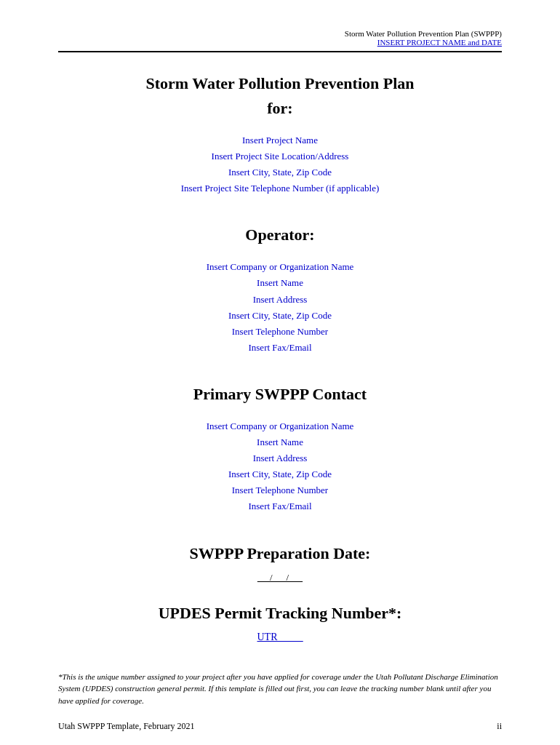  Describe the element at coordinates (280, 156) in the screenshot. I see `project-line-2: Insert Project Site Location/Address` at that location.